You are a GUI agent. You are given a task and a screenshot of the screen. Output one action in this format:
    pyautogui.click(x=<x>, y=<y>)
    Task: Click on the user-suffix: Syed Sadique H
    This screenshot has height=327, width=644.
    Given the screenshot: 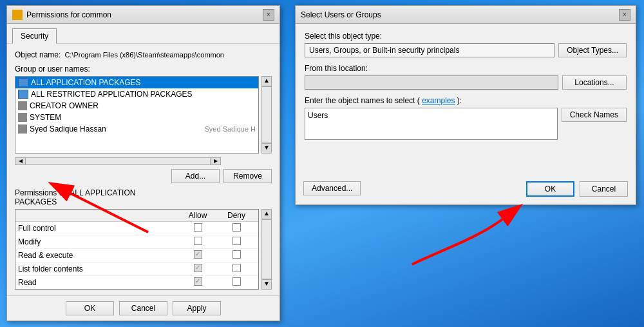 What is the action you would take?
    pyautogui.click(x=231, y=129)
    